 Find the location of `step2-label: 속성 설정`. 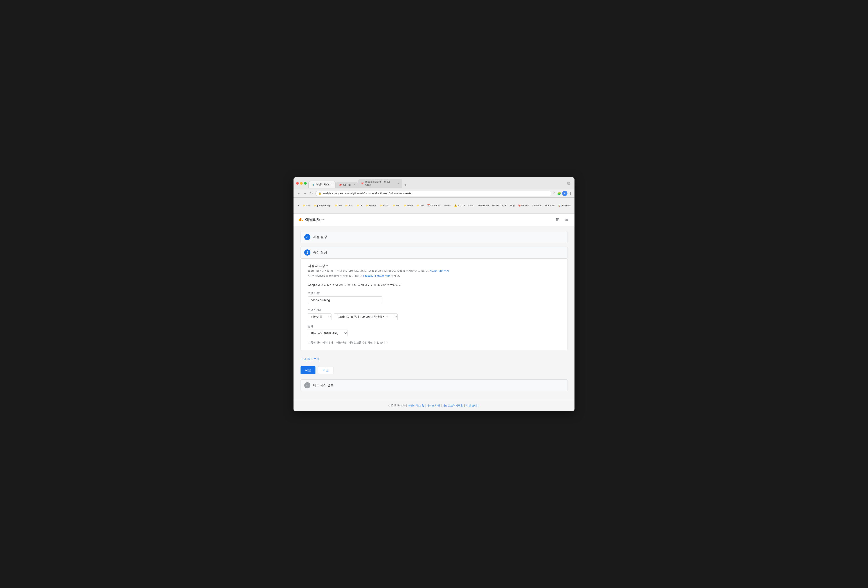

step2-label: 속성 설정 is located at coordinates (320, 253).